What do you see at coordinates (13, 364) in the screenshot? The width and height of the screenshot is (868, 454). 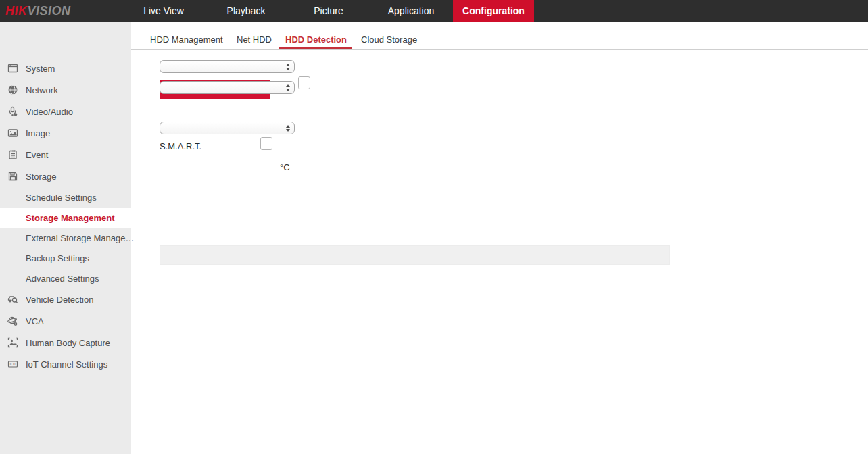 I see `iot-box-icon: IOT` at bounding box center [13, 364].